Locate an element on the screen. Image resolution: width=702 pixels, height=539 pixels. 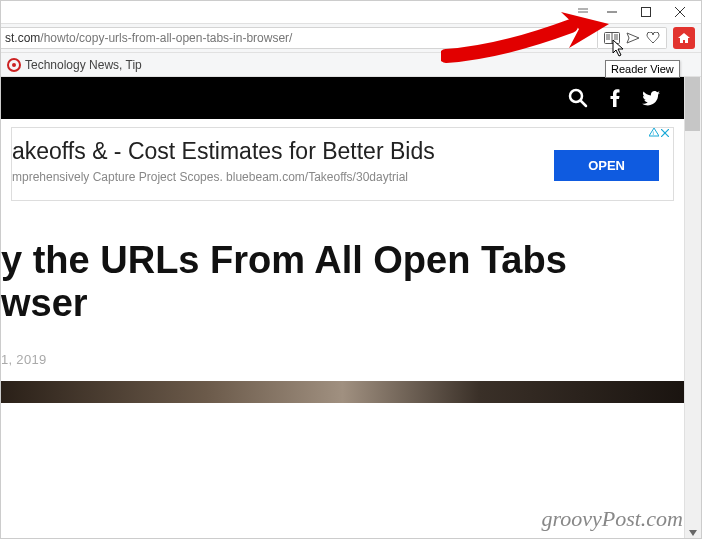
bookmark-label: Technology News, Tip is located at coordinates (84, 65).